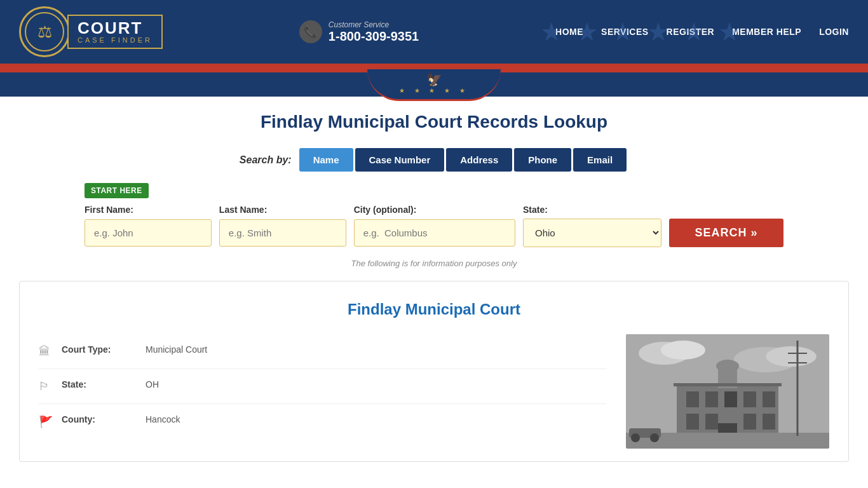 This screenshot has height=488, width=868. What do you see at coordinates (323, 386) in the screenshot?
I see `state-row: 🏳 State: OH` at bounding box center [323, 386].